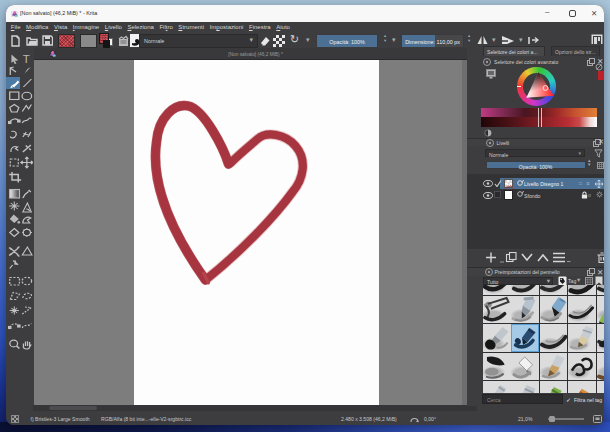 This screenshot has height=432, width=610. What do you see at coordinates (26, 60) in the screenshot?
I see `svg-text: T` at bounding box center [26, 60].